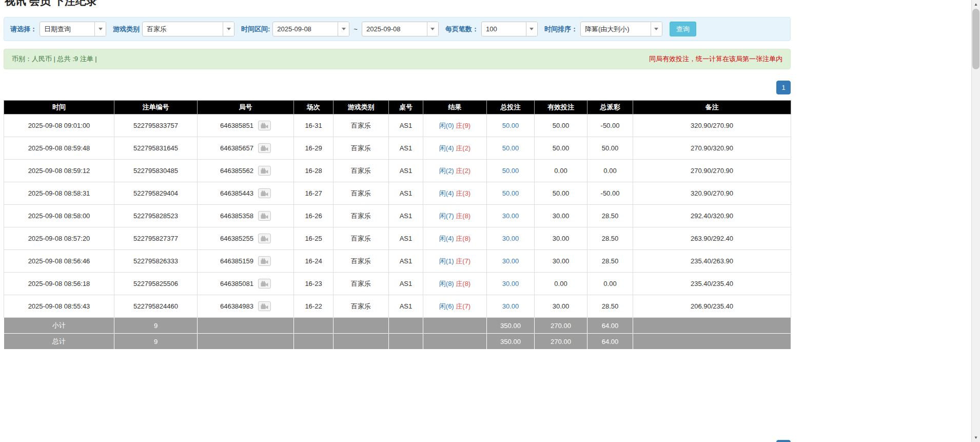  What do you see at coordinates (397, 59) in the screenshot?
I see `summary-bar: 币别：人民币 | 总共 :9 注单 | 同局有效投注，统一计算在该局第一张注单内` at bounding box center [397, 59].